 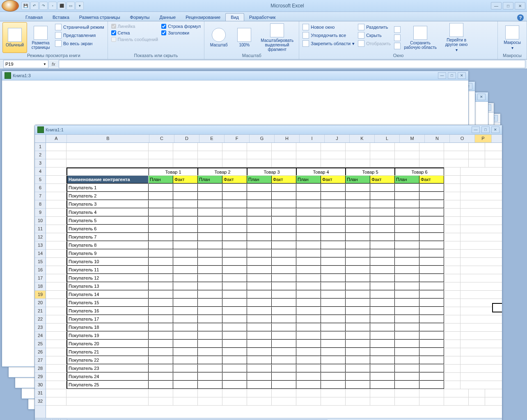 What do you see at coordinates (374, 35) in the screenshot?
I see `hide-button: Скрыть` at bounding box center [374, 35].